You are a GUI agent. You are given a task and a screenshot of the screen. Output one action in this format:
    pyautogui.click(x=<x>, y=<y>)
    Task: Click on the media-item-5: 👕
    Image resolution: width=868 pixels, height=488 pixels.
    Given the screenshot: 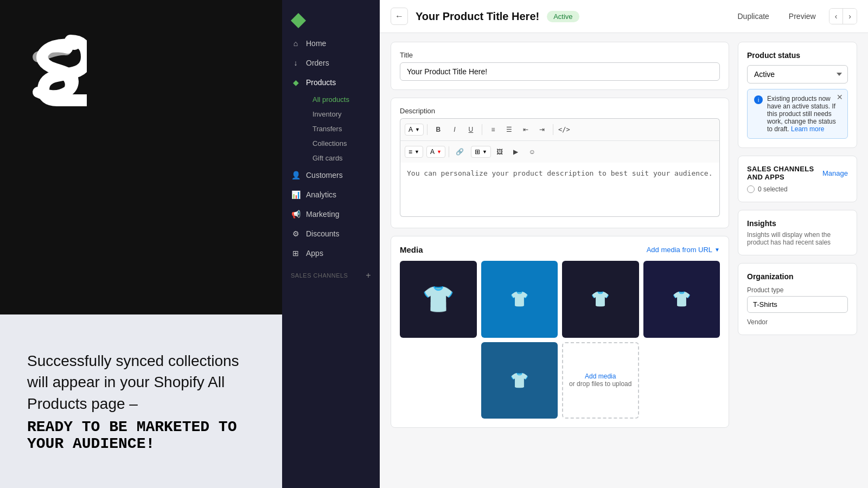 What is the action you would take?
    pyautogui.click(x=520, y=381)
    